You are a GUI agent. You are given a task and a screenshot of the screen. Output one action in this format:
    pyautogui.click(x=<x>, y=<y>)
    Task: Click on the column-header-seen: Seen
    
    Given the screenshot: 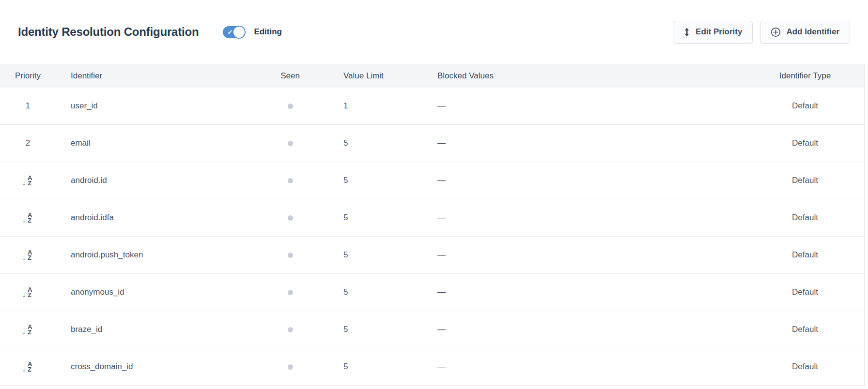 What is the action you would take?
    pyautogui.click(x=290, y=76)
    